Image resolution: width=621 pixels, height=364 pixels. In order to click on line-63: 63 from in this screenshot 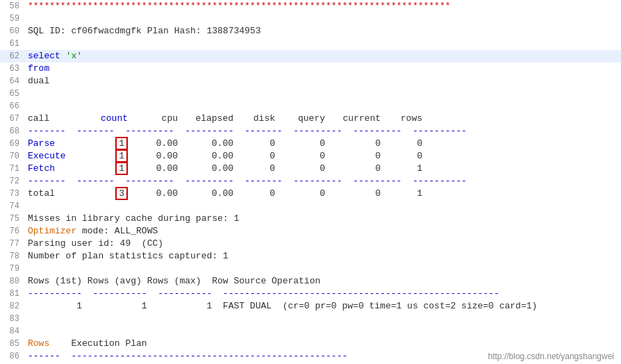, I will do `click(310, 69)`.